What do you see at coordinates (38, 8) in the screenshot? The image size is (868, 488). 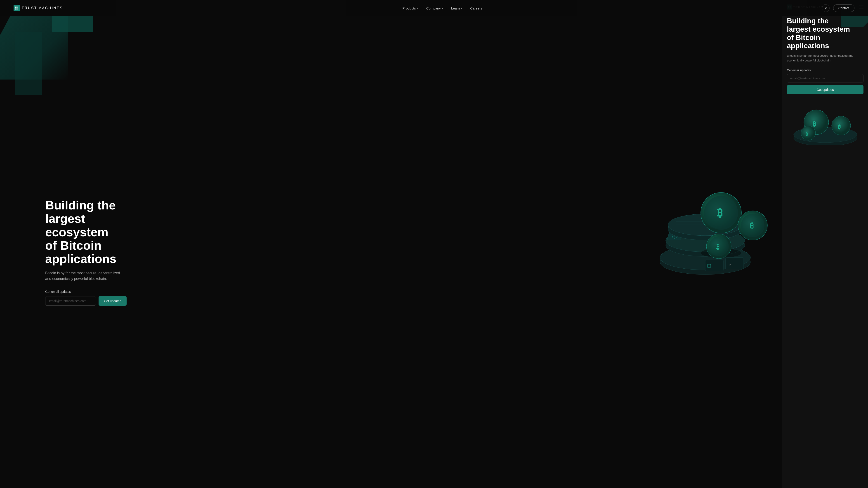 I see `logo-link: TRUST MACHINES` at bounding box center [38, 8].